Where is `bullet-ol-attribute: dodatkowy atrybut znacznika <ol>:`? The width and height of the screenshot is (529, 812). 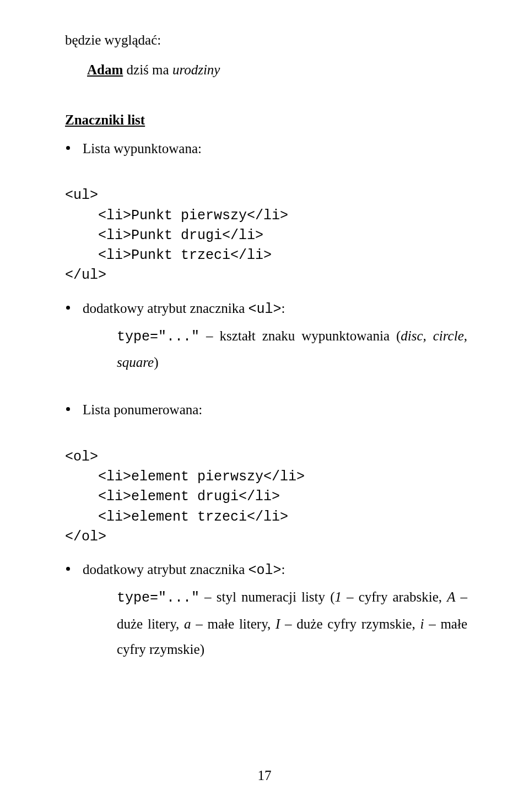
bullet-ol-attribute: dodatkowy atrybut znacznika <ol>: is located at coordinates (266, 570).